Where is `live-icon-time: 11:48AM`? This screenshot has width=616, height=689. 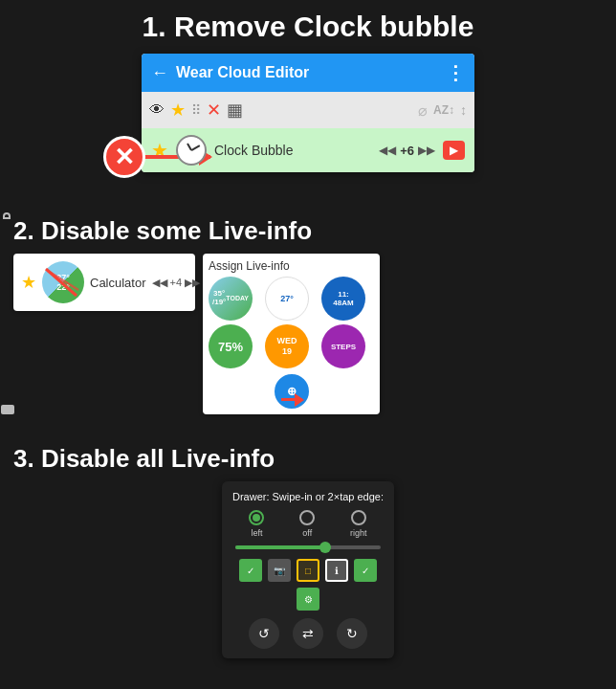 live-icon-time: 11:48AM is located at coordinates (343, 299).